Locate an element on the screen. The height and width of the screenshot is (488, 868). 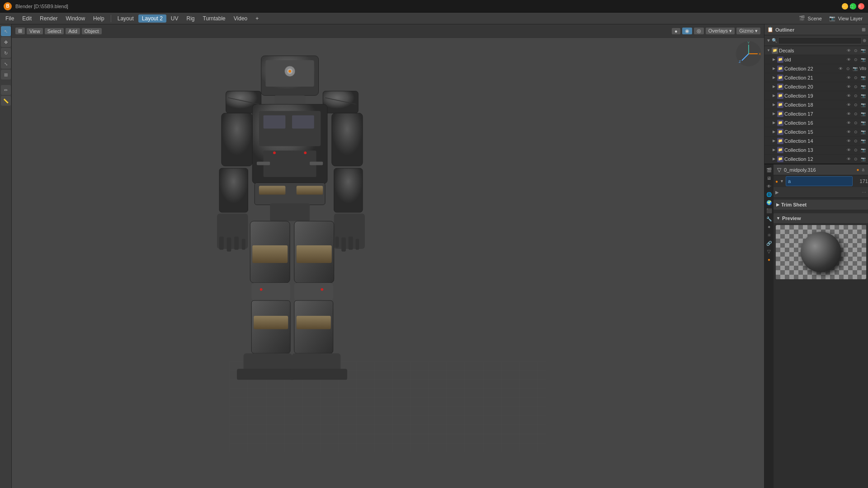
workspace-layout: Layout is located at coordinates (126, 19).